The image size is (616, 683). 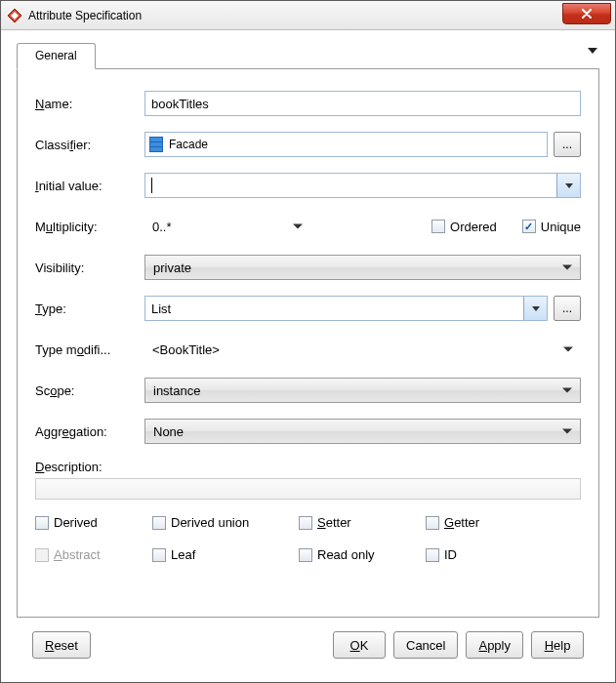 What do you see at coordinates (567, 308) in the screenshot?
I see `type-browse-button: ...` at bounding box center [567, 308].